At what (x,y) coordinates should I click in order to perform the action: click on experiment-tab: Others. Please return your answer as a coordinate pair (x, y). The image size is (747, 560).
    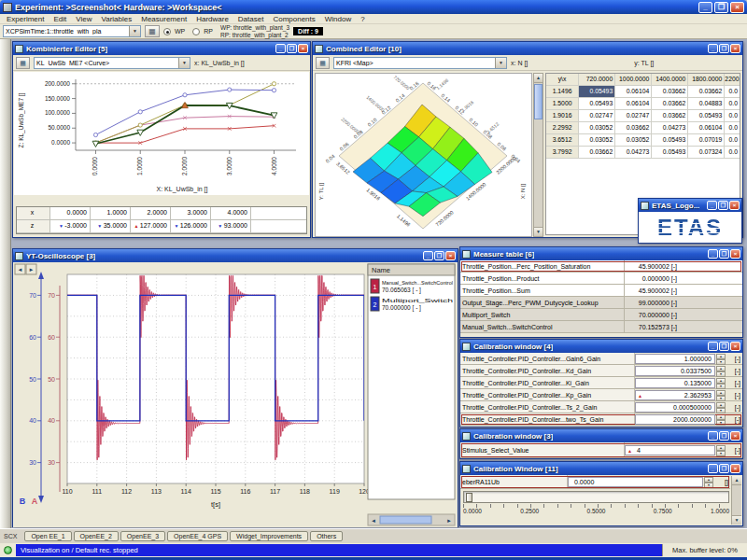
    Looking at the image, I should click on (327, 536).